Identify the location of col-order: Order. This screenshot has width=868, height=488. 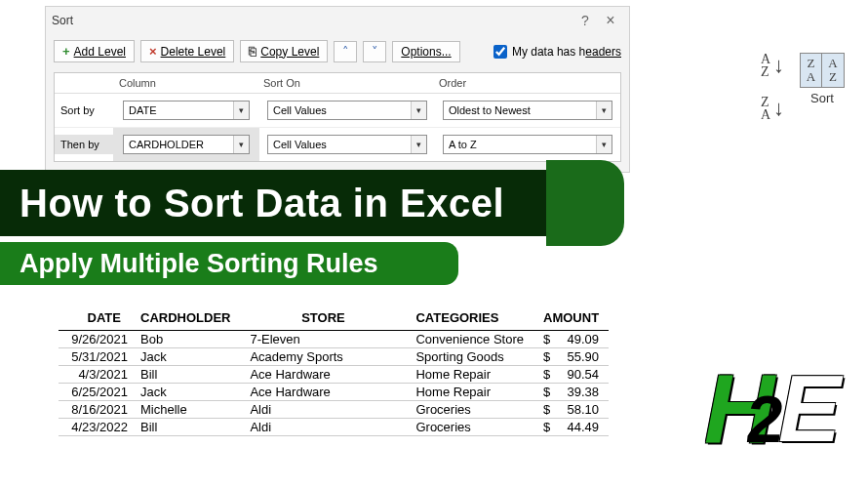
(528, 83).